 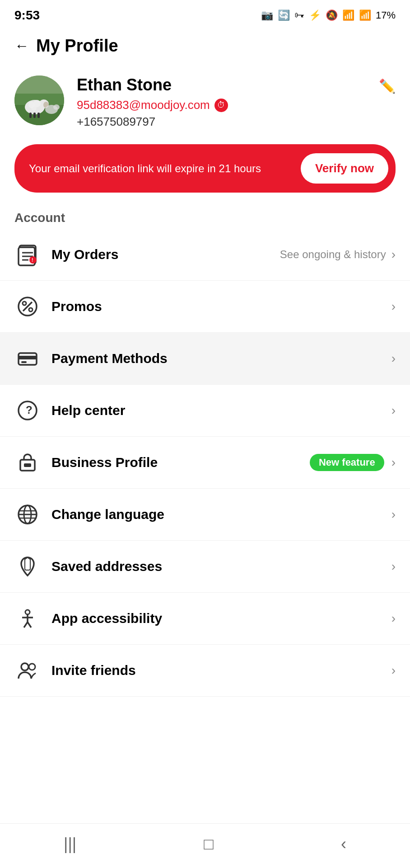 What do you see at coordinates (28, 410) in the screenshot?
I see `help-icon: ?` at bounding box center [28, 410].